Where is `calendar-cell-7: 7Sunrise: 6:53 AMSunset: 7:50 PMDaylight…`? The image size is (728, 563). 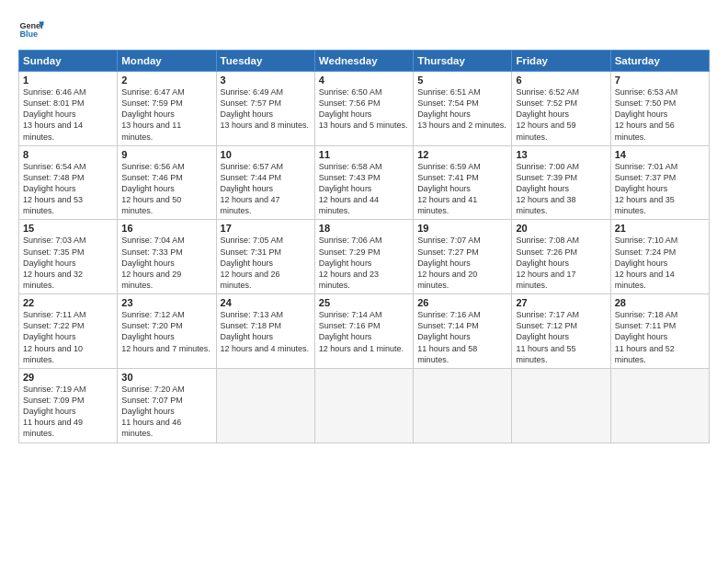 calendar-cell-7: 7Sunrise: 6:53 AMSunset: 7:50 PMDaylight… is located at coordinates (660, 109).